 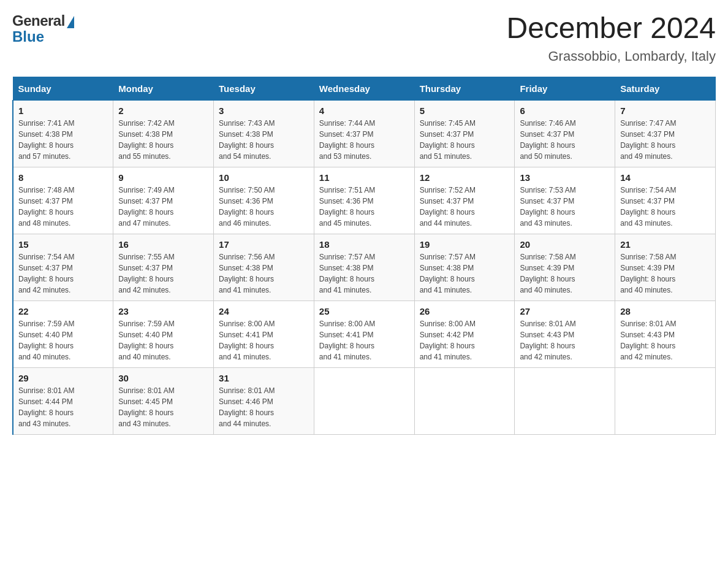 I want to click on day-number: 13, so click(x=565, y=178).